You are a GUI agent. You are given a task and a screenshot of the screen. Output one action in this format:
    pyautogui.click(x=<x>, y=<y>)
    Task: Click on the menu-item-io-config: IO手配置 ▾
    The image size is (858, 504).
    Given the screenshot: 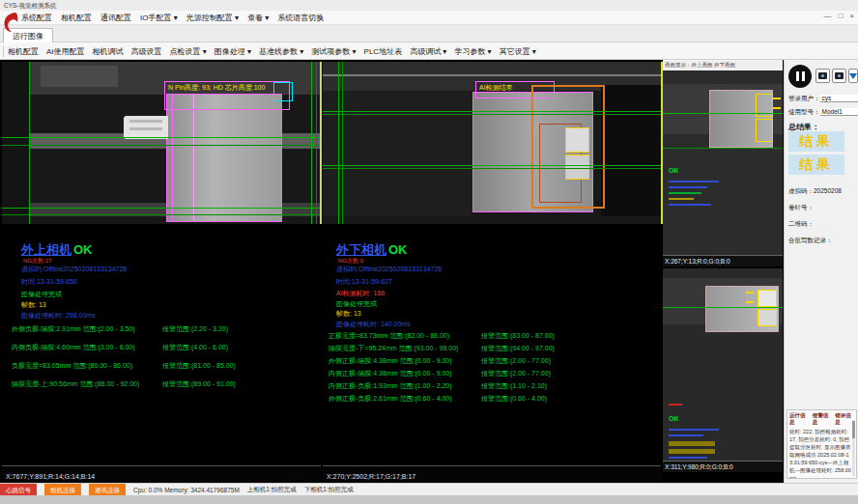 What is the action you would take?
    pyautogui.click(x=158, y=17)
    